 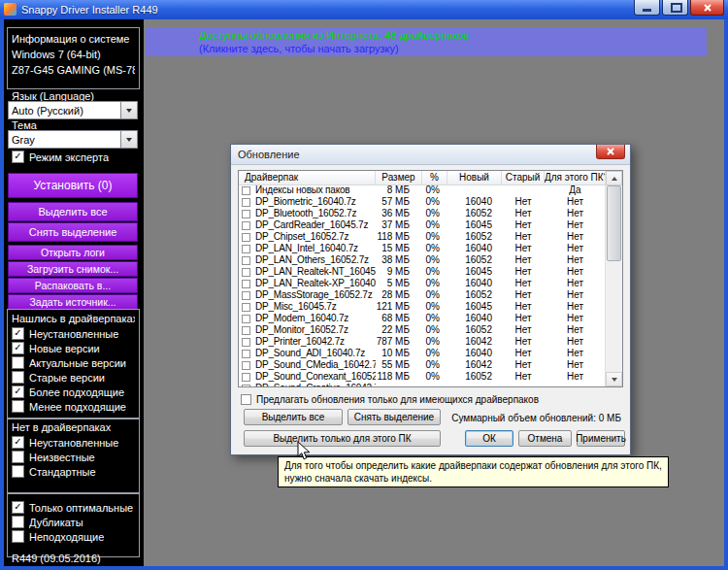 I want to click on dialog-deselect-button: Снять выделение, so click(x=394, y=418).